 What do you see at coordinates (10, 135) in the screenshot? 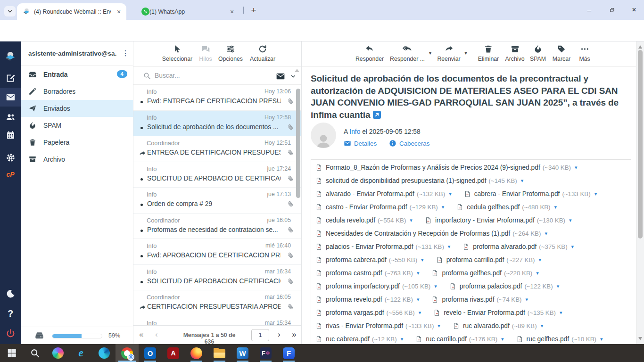
I see `calendar-icon` at bounding box center [10, 135].